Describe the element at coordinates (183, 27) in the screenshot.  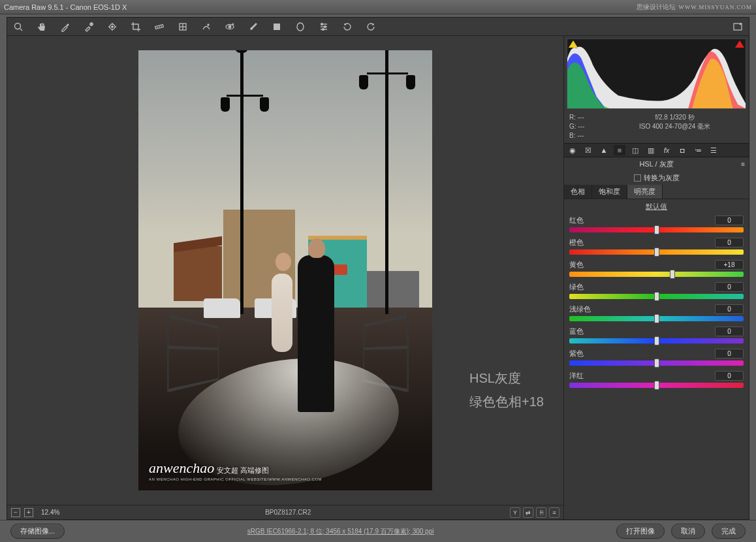
I see `transform-tool-icon` at that location.